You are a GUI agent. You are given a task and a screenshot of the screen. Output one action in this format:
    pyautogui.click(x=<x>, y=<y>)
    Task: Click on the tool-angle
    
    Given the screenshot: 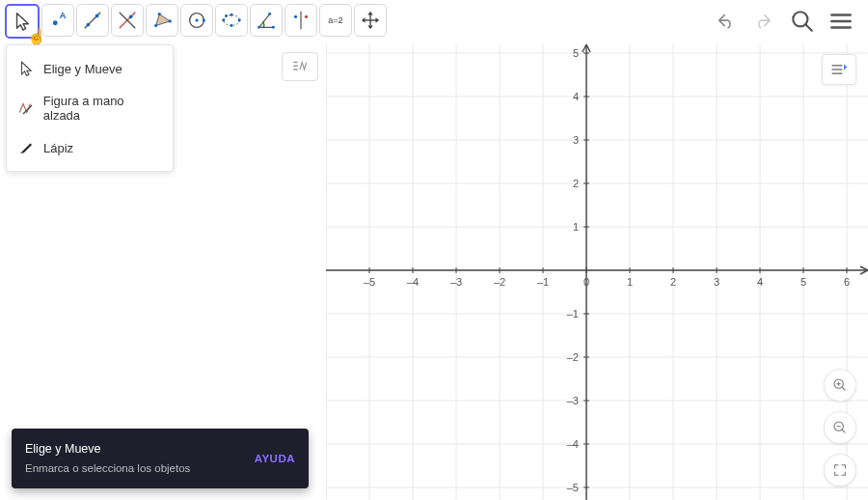 What is the action you would take?
    pyautogui.click(x=266, y=20)
    